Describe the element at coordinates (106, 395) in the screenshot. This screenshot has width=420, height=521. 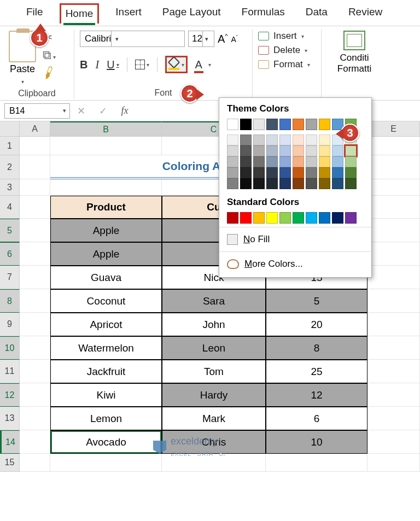
I see `table-cell: Kiwi` at that location.